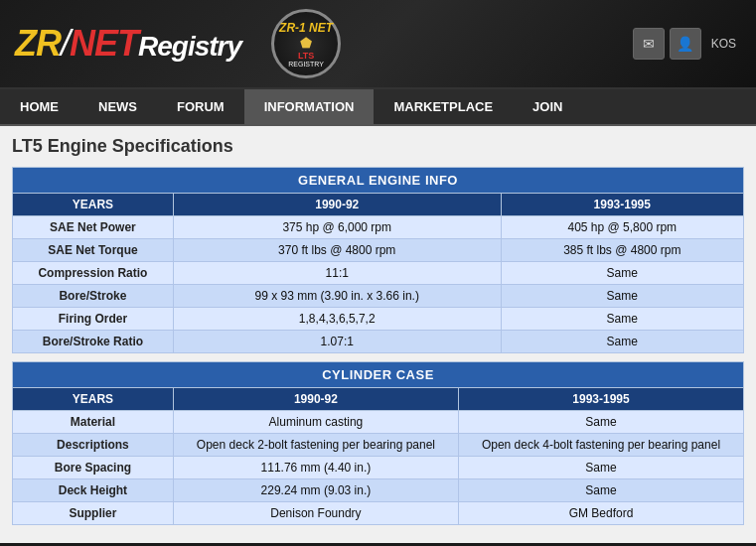 This screenshot has height=546, width=756. Describe the element at coordinates (337, 250) in the screenshot. I see `row-val1: 370 ft lbs @ 4800 rpm` at that location.